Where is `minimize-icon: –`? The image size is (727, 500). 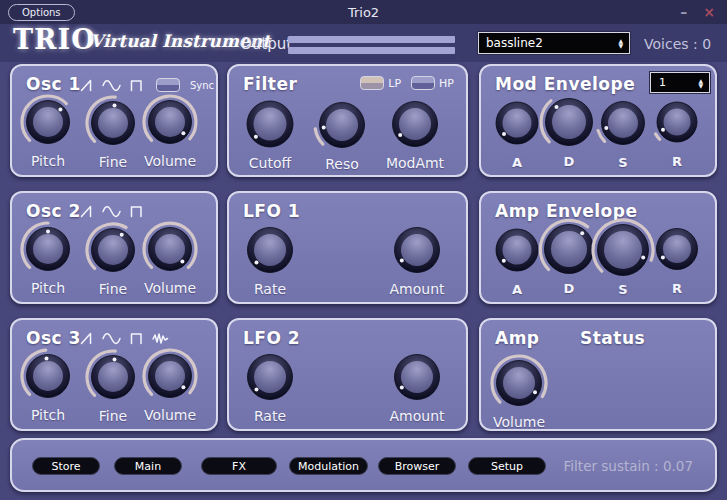 minimize-icon: – is located at coordinates (684, 12).